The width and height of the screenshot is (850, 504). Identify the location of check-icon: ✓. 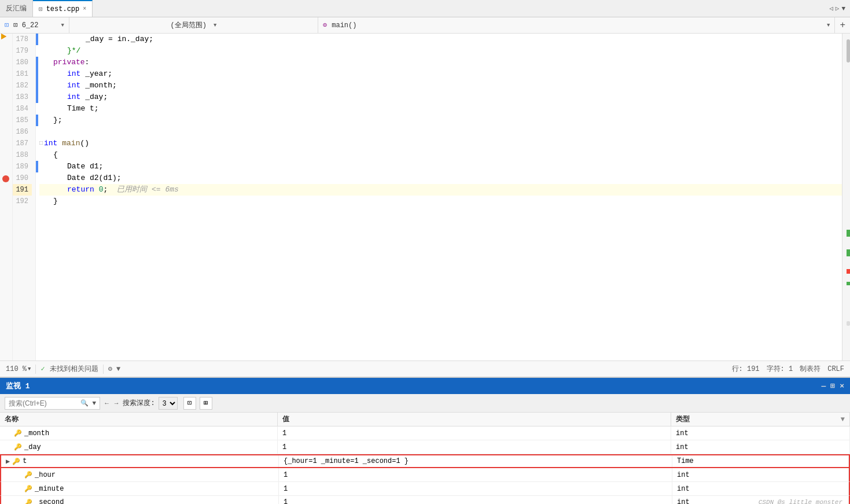
(43, 369).